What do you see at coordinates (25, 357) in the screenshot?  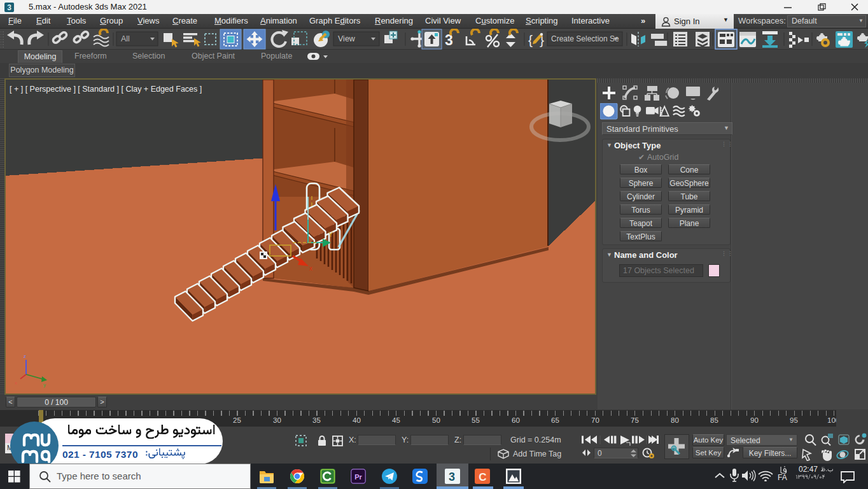 I see `svg-text: z` at bounding box center [25, 357].